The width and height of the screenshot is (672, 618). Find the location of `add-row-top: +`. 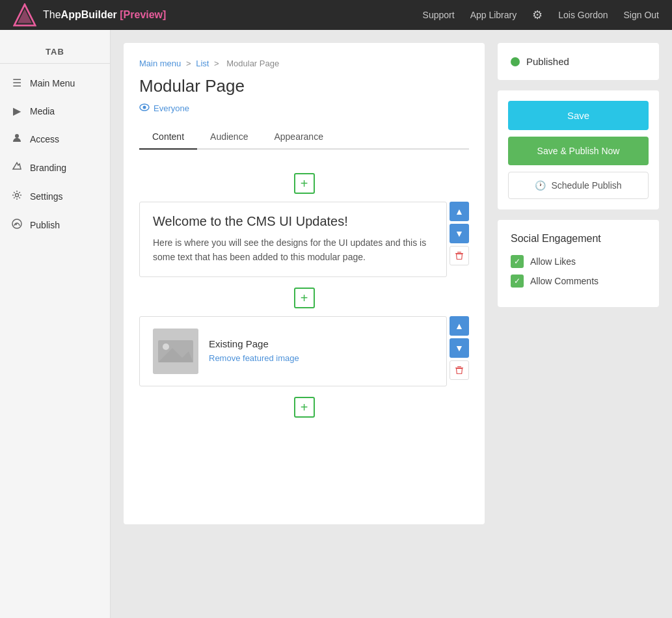

add-row-top: + is located at coordinates (304, 183).